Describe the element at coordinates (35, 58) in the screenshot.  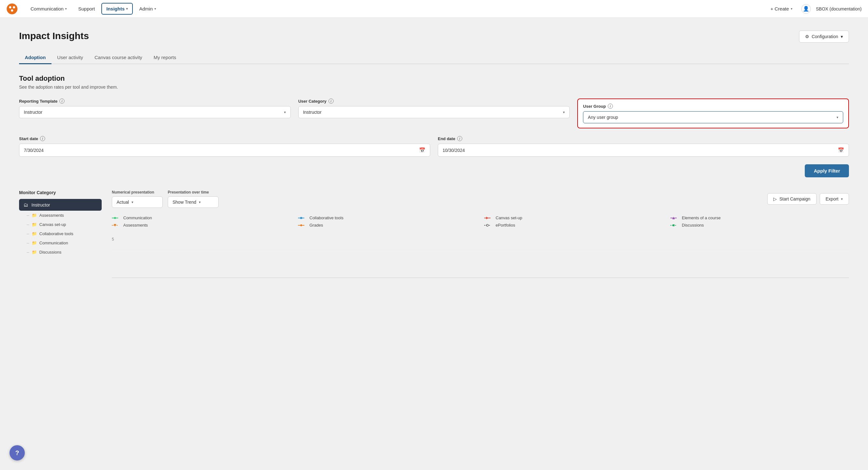
I see `tab-adoption: Adoption` at that location.